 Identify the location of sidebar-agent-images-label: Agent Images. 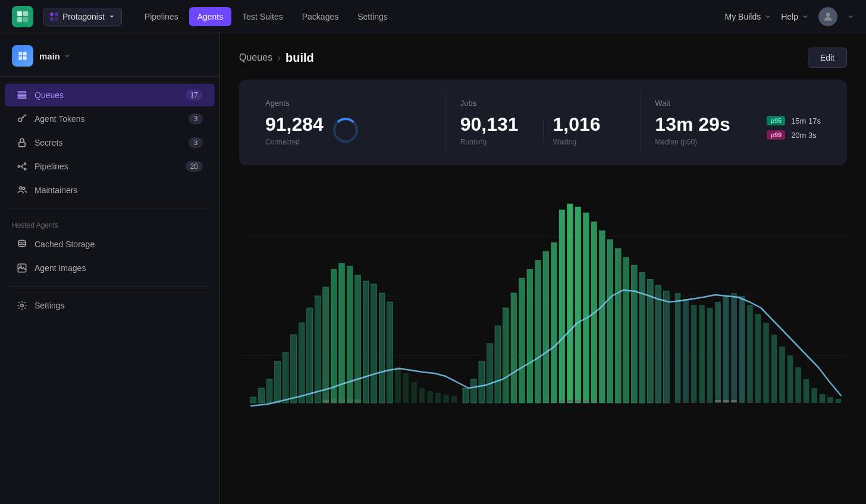
(60, 268).